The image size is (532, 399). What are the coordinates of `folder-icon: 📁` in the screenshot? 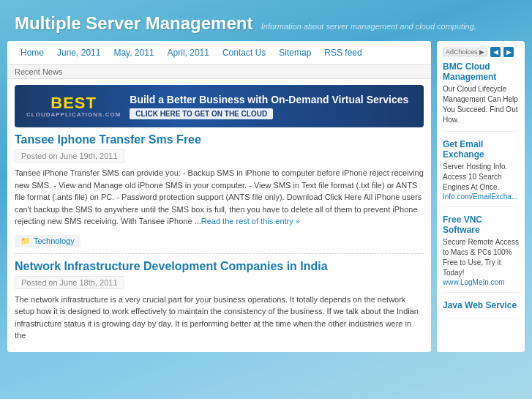 It's located at (26, 242).